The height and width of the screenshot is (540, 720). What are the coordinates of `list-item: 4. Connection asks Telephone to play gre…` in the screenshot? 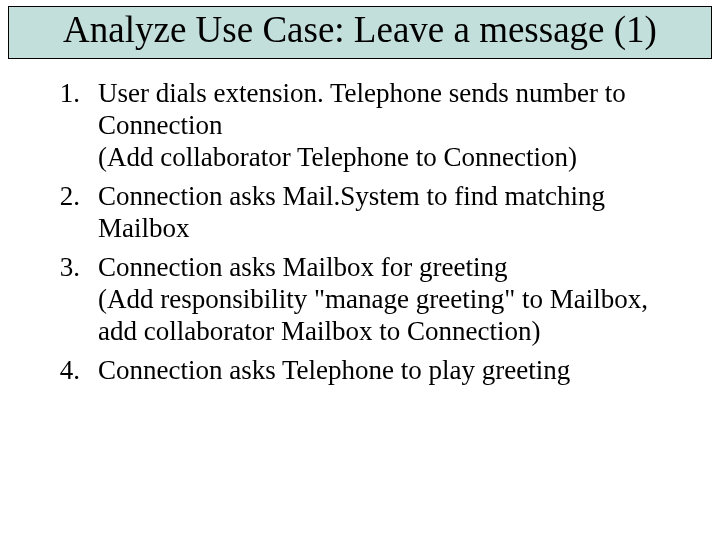 It's located at (360, 370).